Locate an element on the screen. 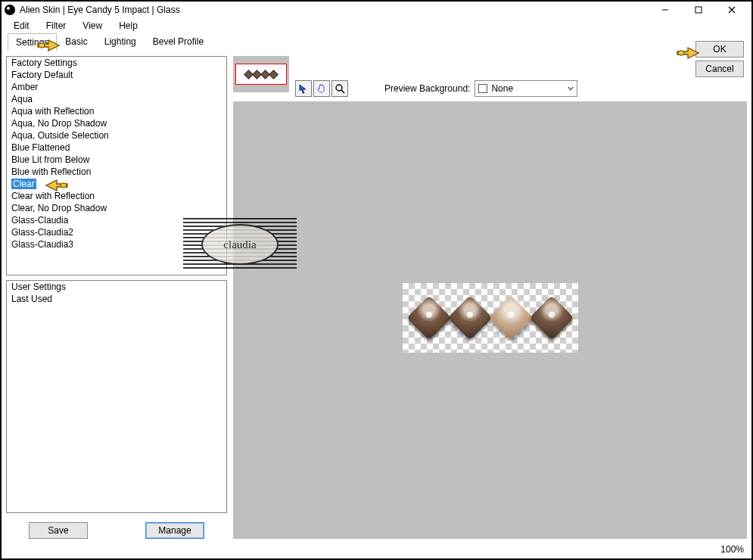  preview-tools is located at coordinates (322, 89).